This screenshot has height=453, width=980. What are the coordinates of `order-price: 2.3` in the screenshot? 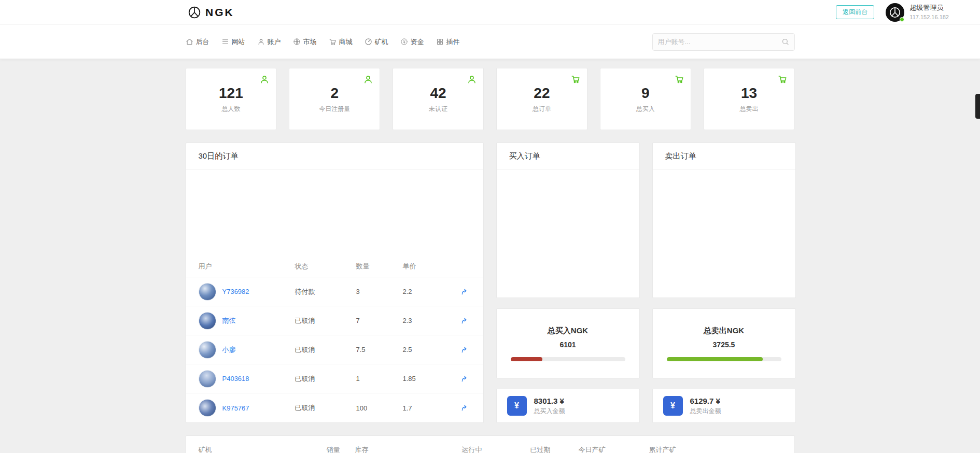 It's located at (424, 320).